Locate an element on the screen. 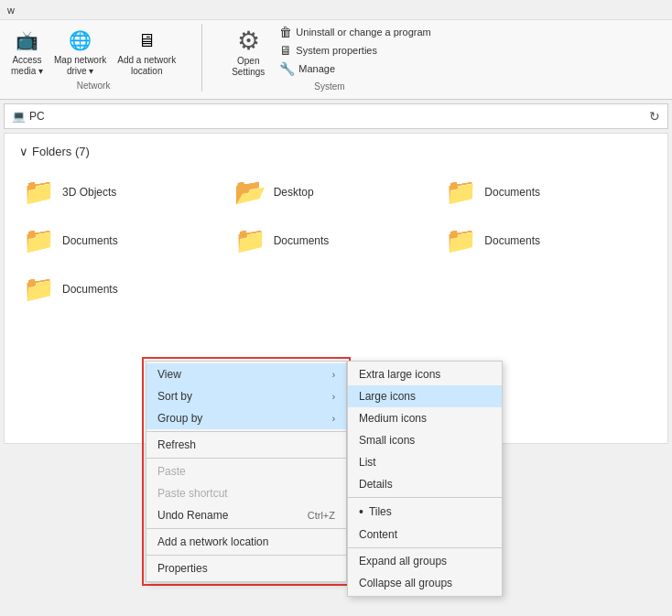 Image resolution: width=672 pixels, height=616 pixels. ribbon-uninstall: 🗑 Uninstall or change a program is located at coordinates (355, 32).